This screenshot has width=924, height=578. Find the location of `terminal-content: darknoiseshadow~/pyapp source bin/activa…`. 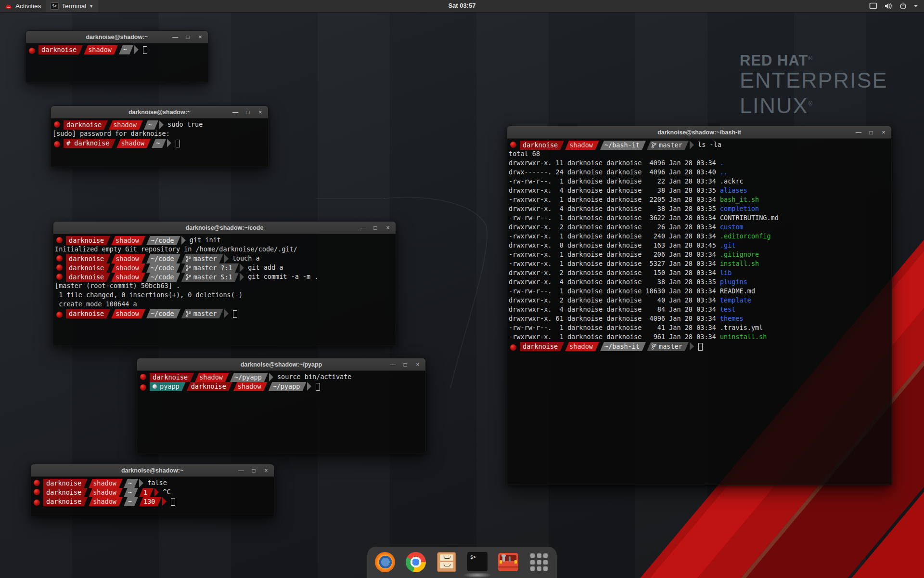

terminal-content: darknoiseshadow~/pyapp source bin/activa… is located at coordinates (281, 412).